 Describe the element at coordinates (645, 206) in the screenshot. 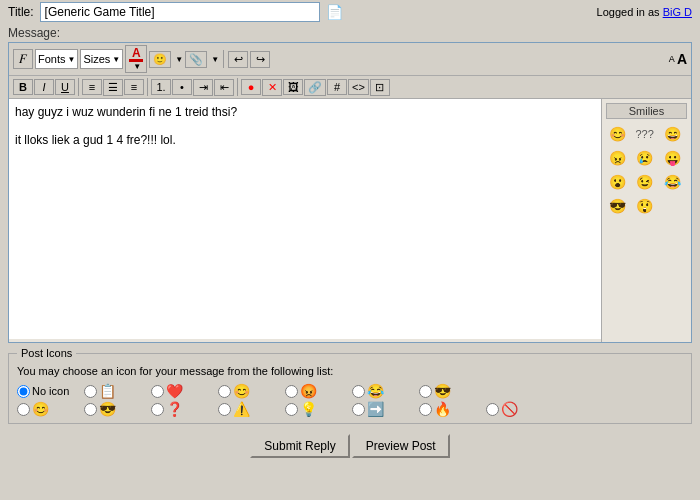

I see `smiley-shock: 😲` at that location.